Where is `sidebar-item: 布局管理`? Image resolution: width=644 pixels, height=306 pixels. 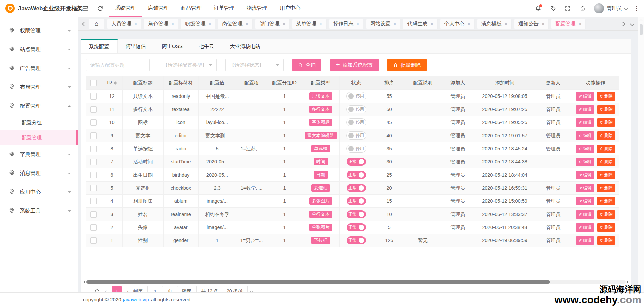 sidebar-item: 布局管理 is located at coordinates (39, 87).